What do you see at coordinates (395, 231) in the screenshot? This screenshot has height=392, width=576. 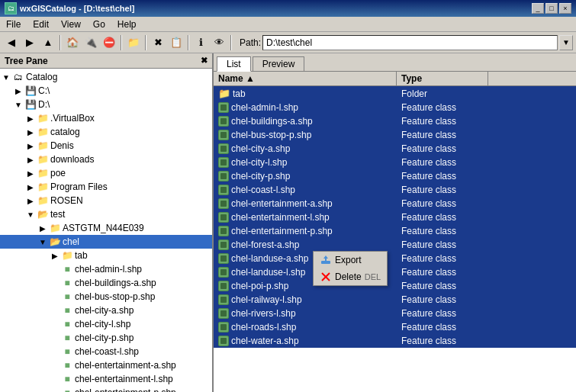 I see `file-row-chel-entertainment-p: chel-entertainment-p.shp Feature class` at bounding box center [395, 231].